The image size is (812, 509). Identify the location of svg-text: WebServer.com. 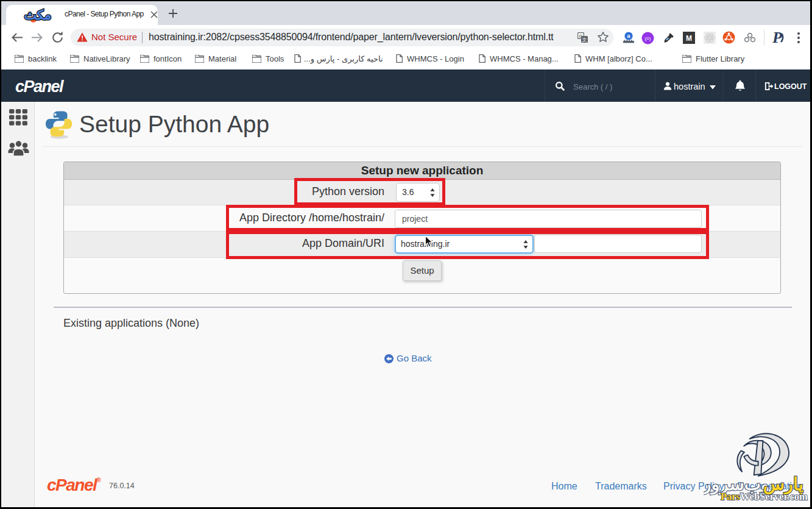
(774, 496).